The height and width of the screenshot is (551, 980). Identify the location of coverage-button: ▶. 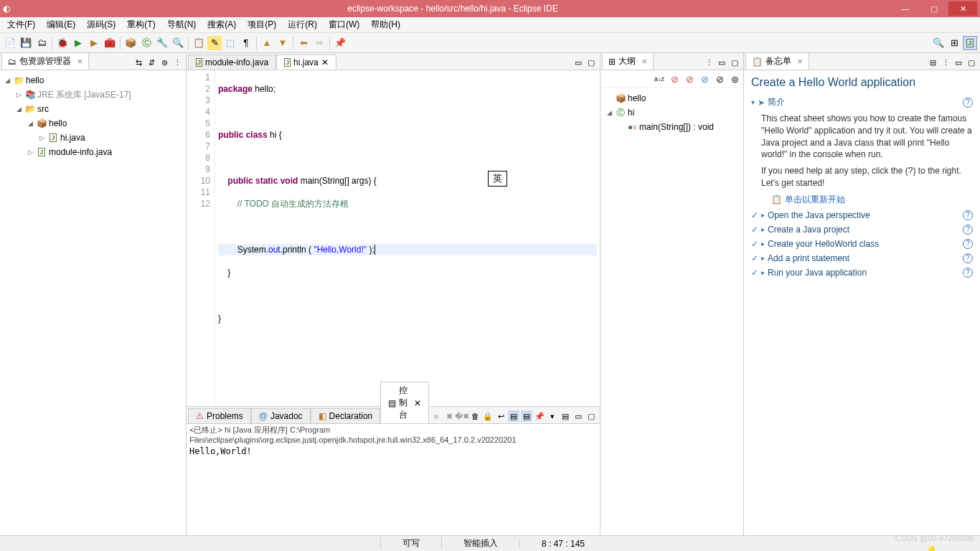
(94, 43).